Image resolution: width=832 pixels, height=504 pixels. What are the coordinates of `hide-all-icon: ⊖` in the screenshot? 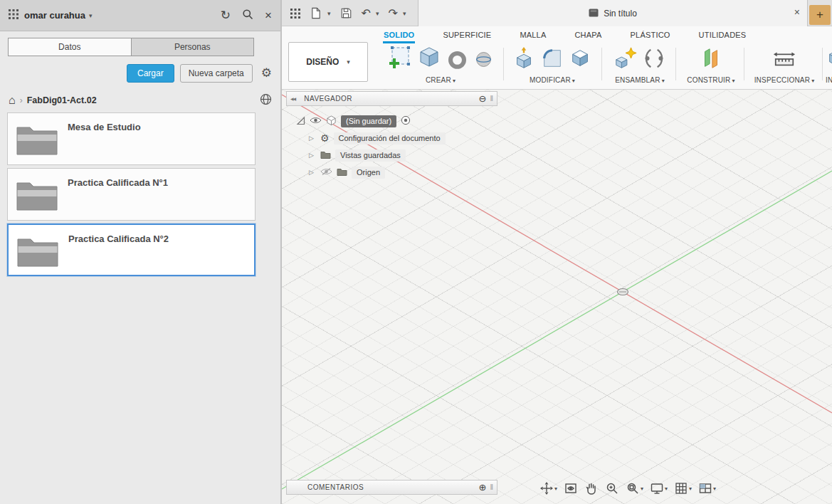 It's located at (483, 98).